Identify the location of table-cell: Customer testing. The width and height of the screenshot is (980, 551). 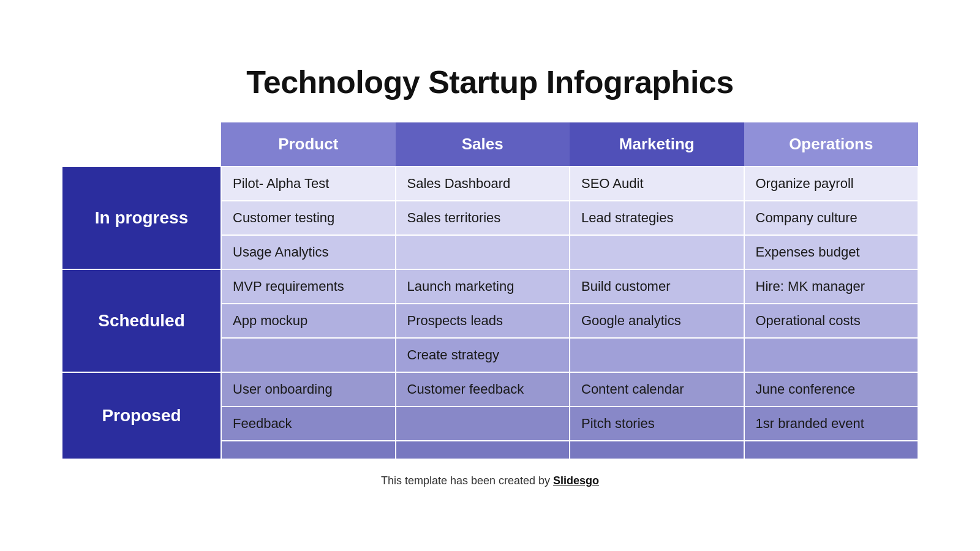
(309, 218).